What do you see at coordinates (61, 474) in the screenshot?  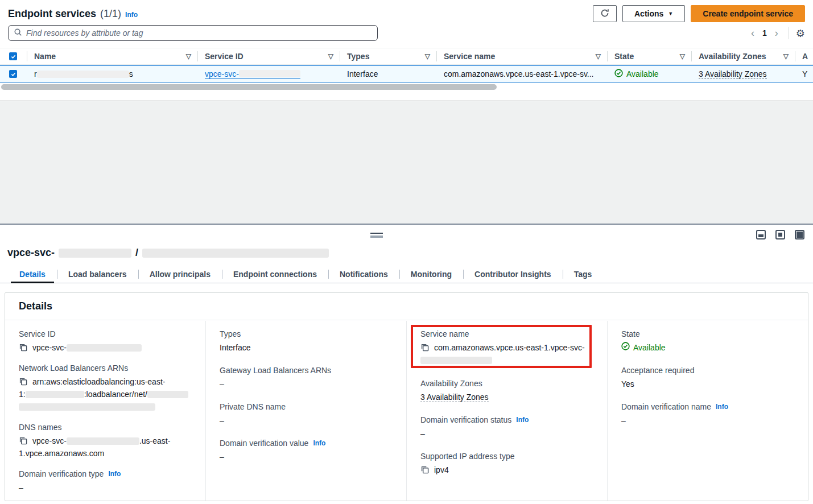 I see `field-label: Domain verification type` at bounding box center [61, 474].